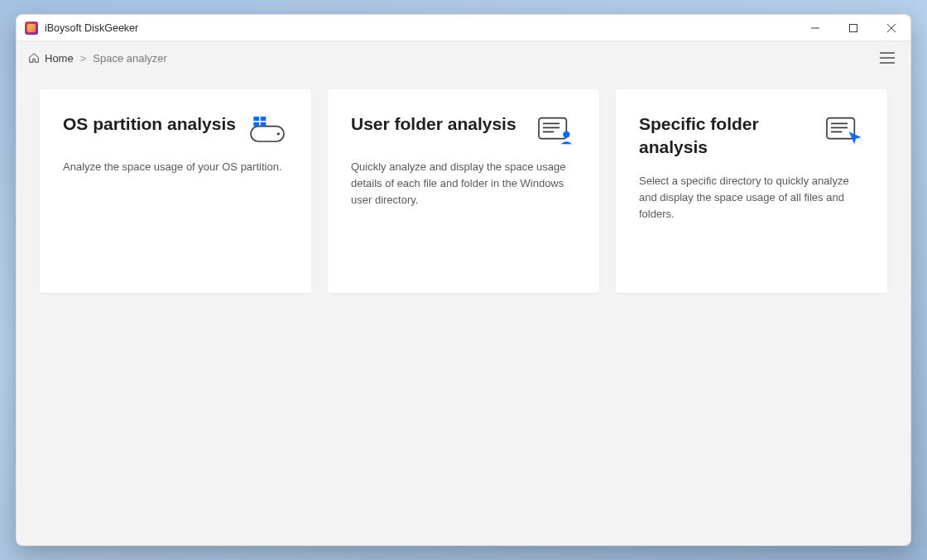 The width and height of the screenshot is (927, 560). I want to click on titlebar: iBoysoft DiskGeeker, so click(463, 28).